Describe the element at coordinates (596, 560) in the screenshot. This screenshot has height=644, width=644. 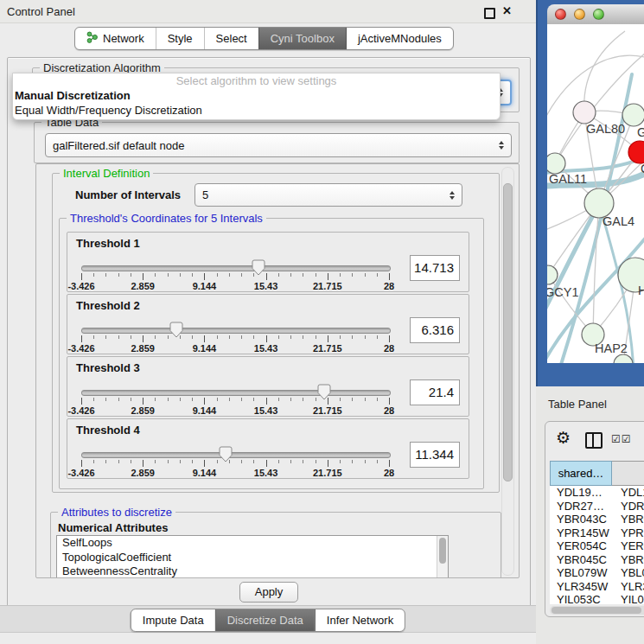
I see `table-row: YBR045CYBR0` at that location.